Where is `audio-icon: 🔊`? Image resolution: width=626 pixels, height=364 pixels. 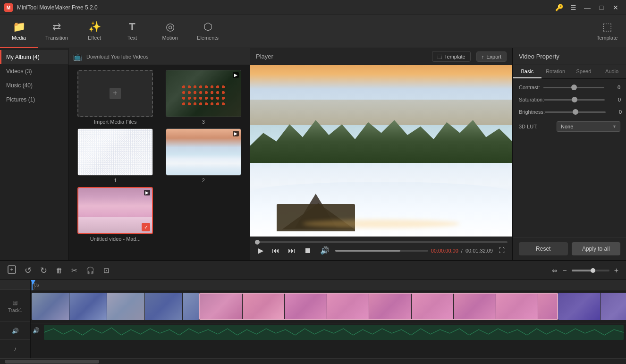 audio-icon: 🔊 is located at coordinates (36, 330).